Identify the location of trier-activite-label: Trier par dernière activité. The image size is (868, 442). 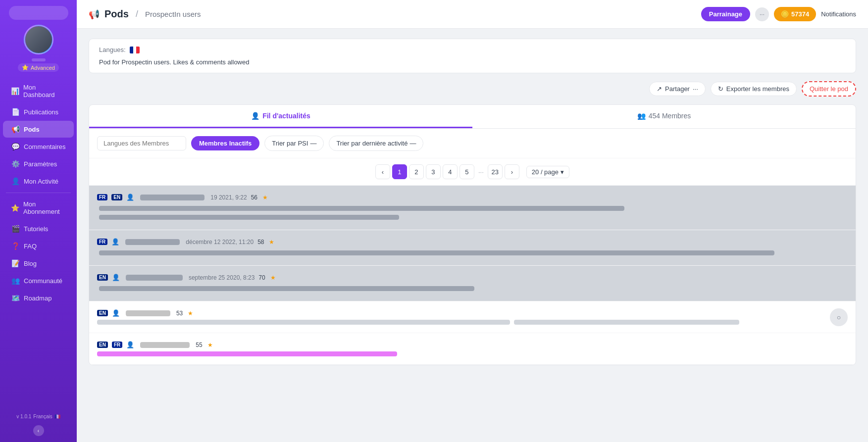
(372, 144).